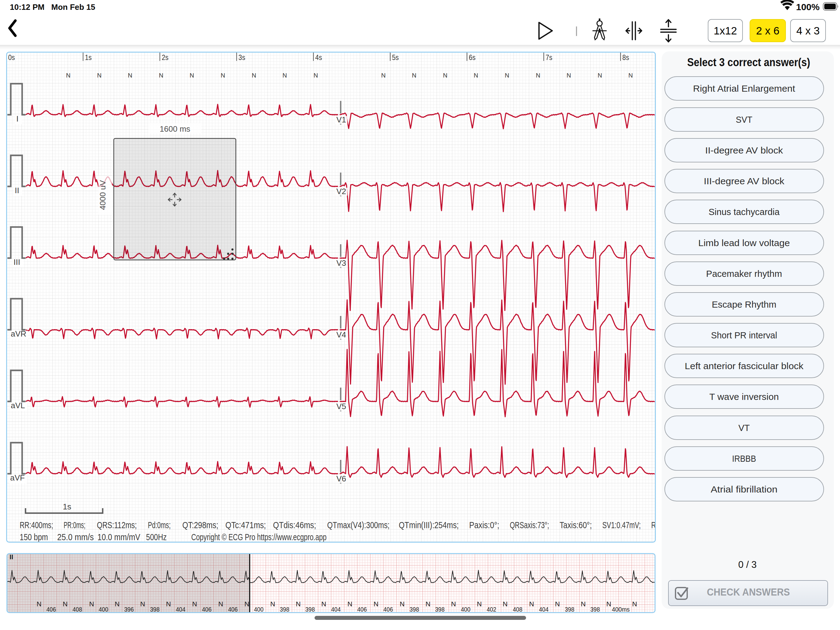 The image size is (840, 630). Describe the element at coordinates (36, 525) in the screenshot. I see `svg-text: RR:400ms;` at that location.